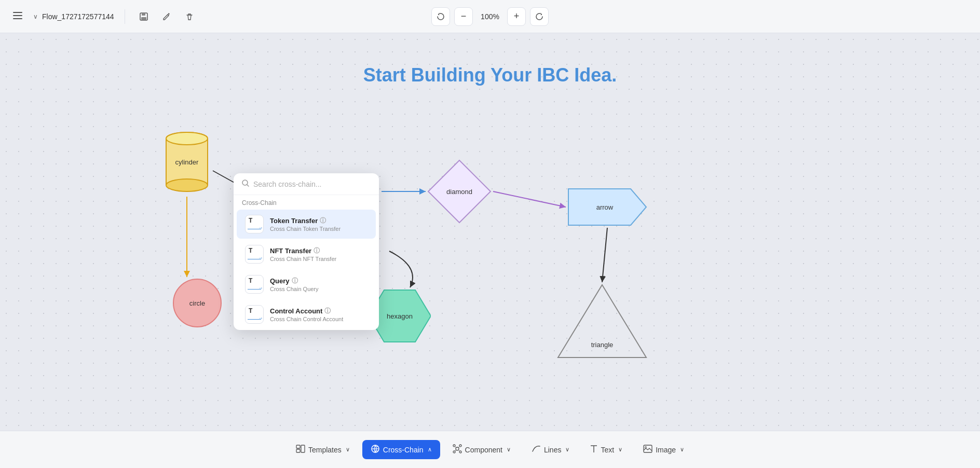 The image size is (980, 468). Describe the element at coordinates (306, 184) in the screenshot. I see `search-area` at that location.